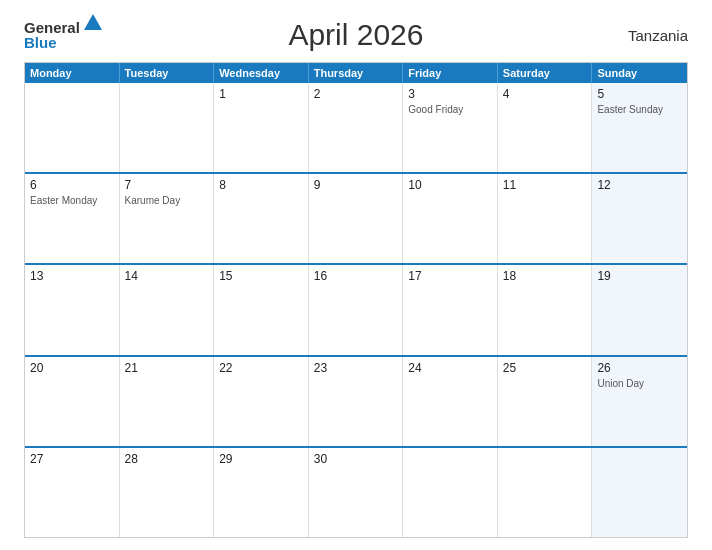  Describe the element at coordinates (450, 185) in the screenshot. I see `day-number: 10` at that location.